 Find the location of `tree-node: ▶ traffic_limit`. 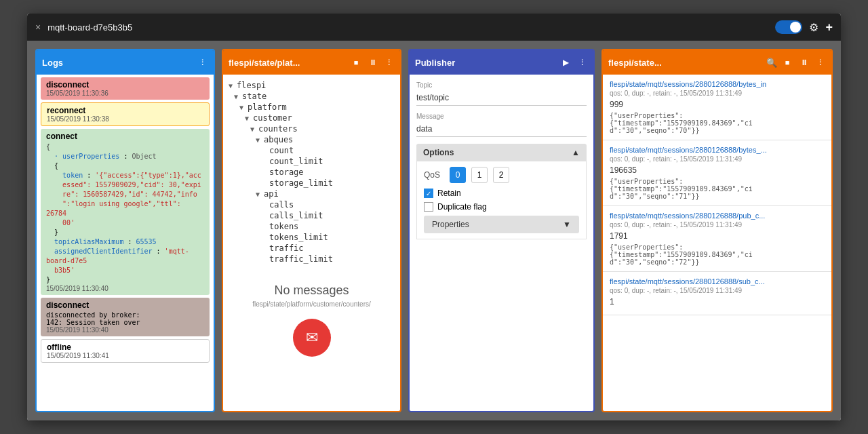

tree-node: ▶ traffic_limit is located at coordinates (312, 259).